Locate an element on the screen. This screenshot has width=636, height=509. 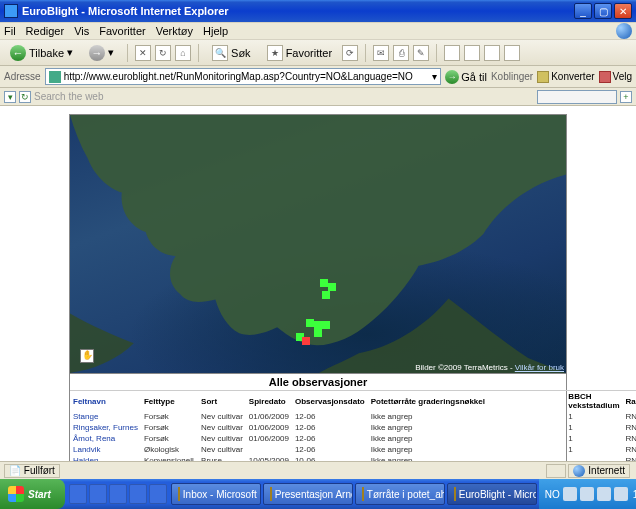
start-label: Start is located at coordinates (40, 494).